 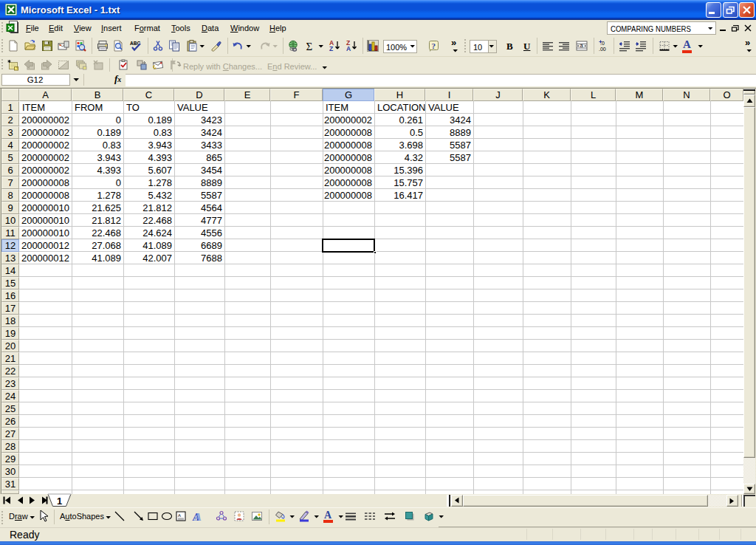 What do you see at coordinates (310, 47) in the screenshot?
I see `svg-text: Σ` at bounding box center [310, 47].